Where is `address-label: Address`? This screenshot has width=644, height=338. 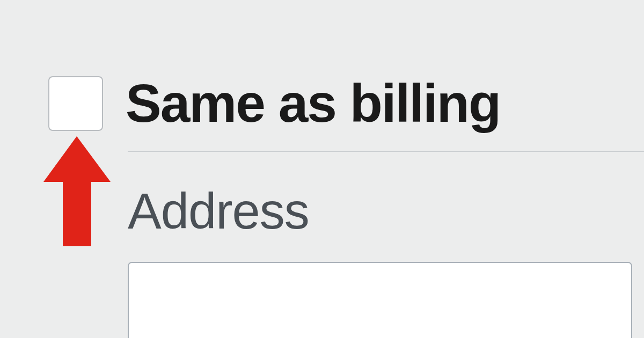
address-label: Address is located at coordinates (386, 211).